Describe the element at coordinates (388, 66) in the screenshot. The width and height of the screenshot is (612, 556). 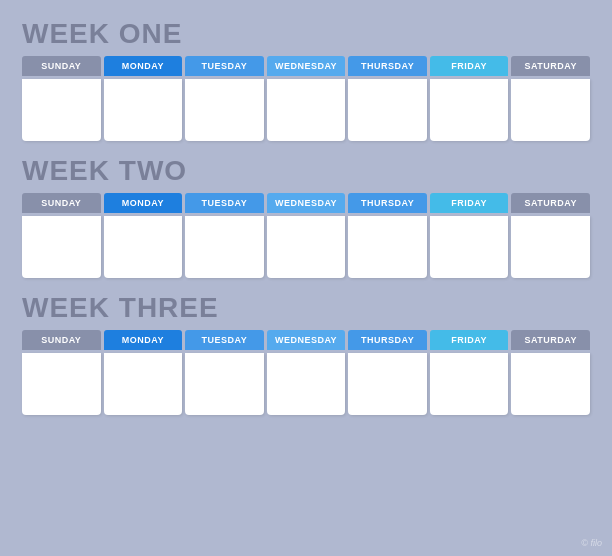
I see `day-header-w1-thursday: THURSDAY` at that location.